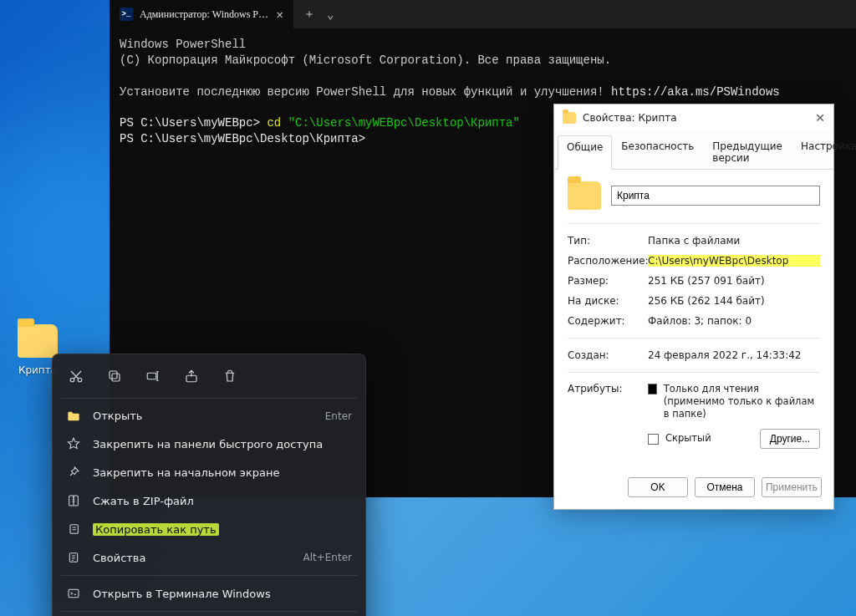  What do you see at coordinates (694, 118) in the screenshot?
I see `properties-titlebar: Свойства: Крипта ✕` at bounding box center [694, 118].